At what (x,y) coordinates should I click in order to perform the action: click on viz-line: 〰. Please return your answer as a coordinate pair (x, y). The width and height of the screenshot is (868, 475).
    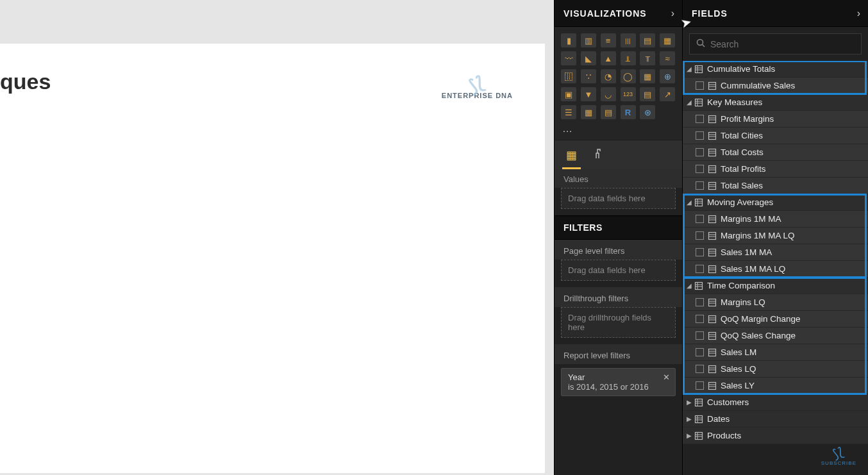
    Looking at the image, I should click on (569, 58).